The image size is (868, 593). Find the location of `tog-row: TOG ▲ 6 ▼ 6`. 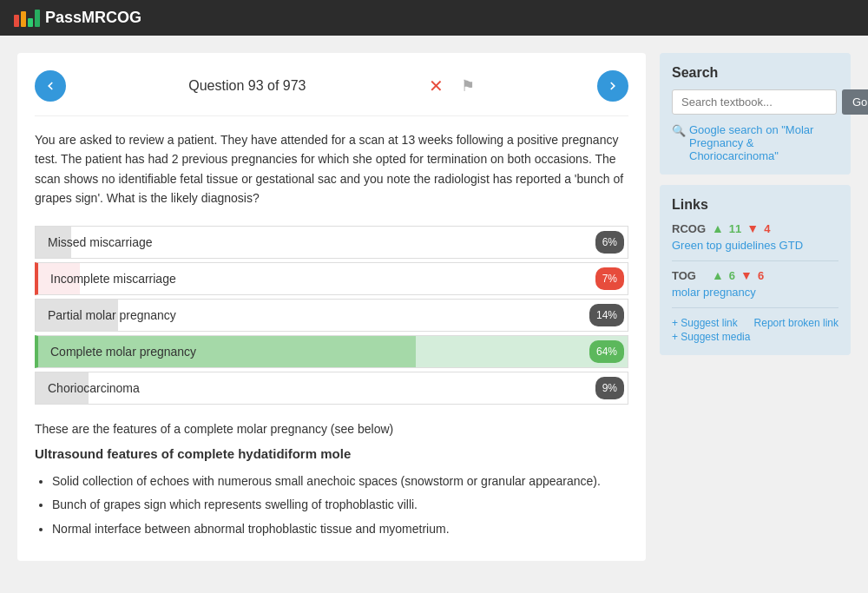

tog-row: TOG ▲ 6 ▼ 6 is located at coordinates (755, 275).